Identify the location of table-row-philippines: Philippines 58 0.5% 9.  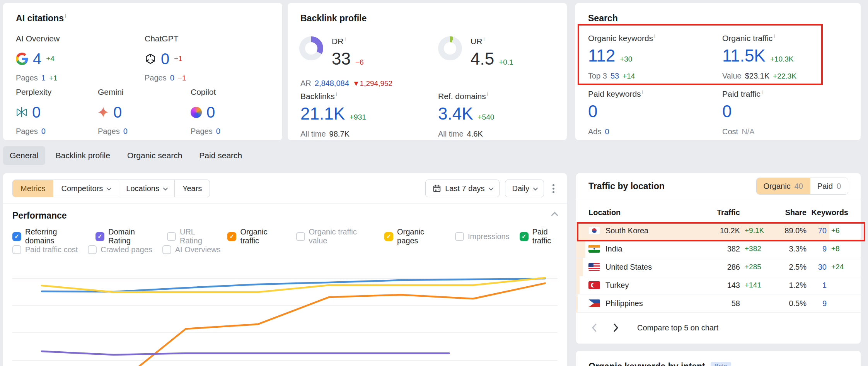
(718, 303).